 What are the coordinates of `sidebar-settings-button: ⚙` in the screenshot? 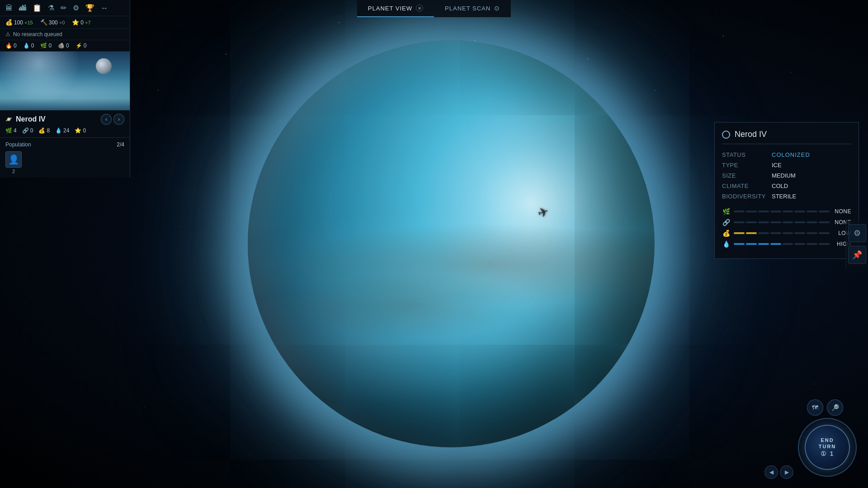 It's located at (857, 233).